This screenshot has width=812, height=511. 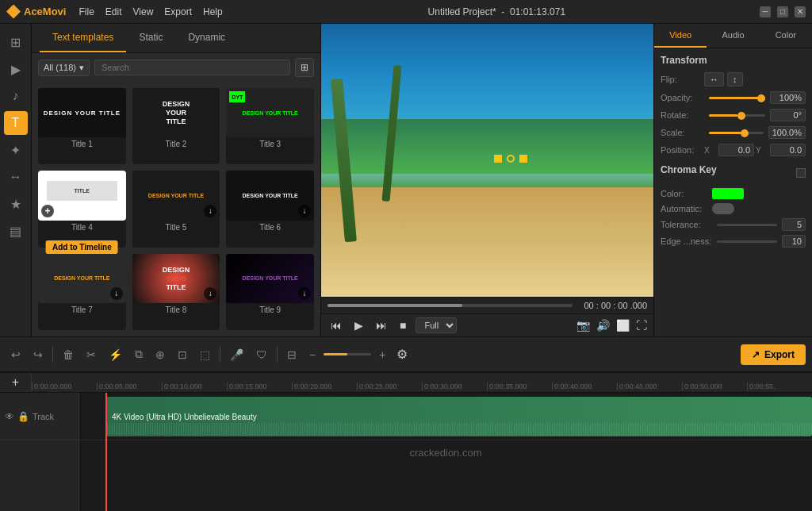 I want to click on stop-button: ■, so click(x=403, y=325).